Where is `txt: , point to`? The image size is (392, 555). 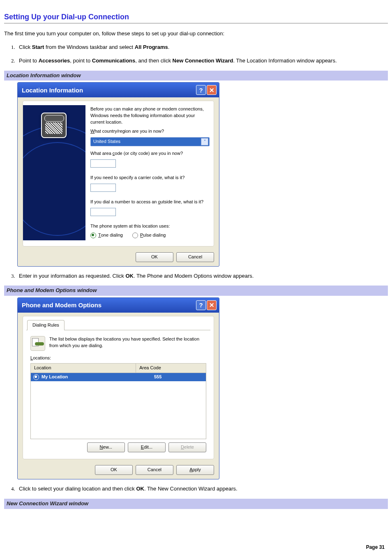 txt: , point to is located at coordinates (81, 61).